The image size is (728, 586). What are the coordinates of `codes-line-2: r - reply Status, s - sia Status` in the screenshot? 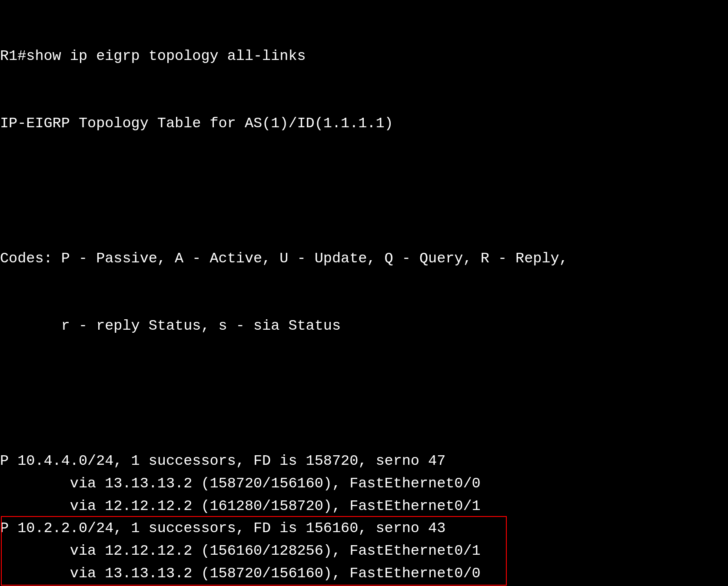 It's located at (364, 326).